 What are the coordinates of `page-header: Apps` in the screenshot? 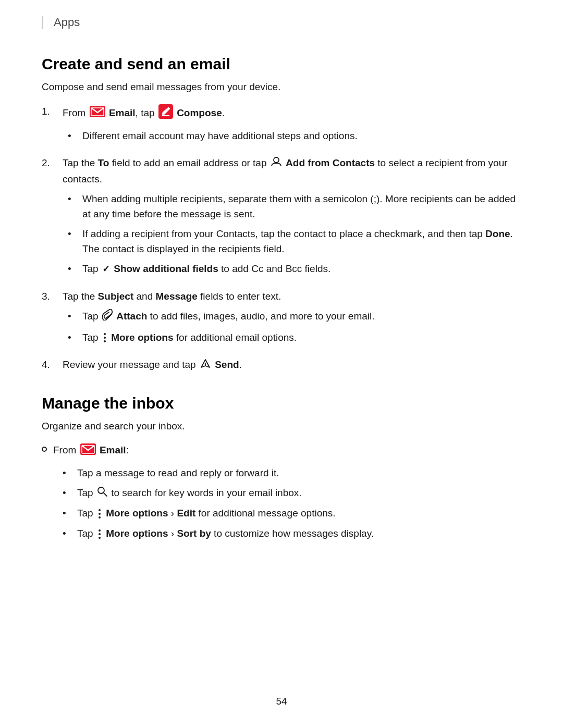 It's located at (282, 22).